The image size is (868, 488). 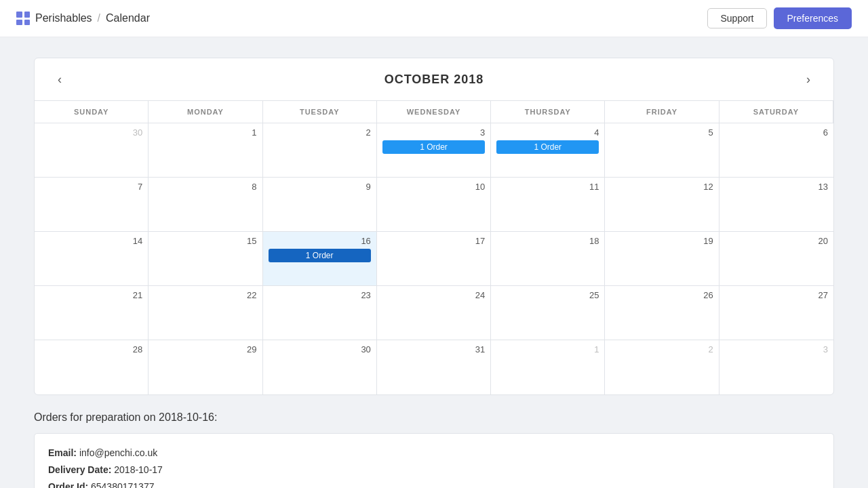 I want to click on calendar-cell: 11, so click(x=548, y=205).